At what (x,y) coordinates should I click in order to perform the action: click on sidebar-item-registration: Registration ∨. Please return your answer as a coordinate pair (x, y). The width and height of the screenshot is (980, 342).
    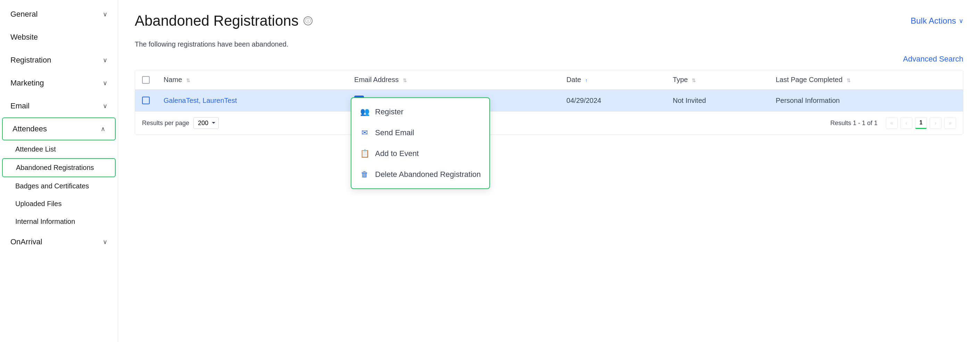
    Looking at the image, I should click on (59, 60).